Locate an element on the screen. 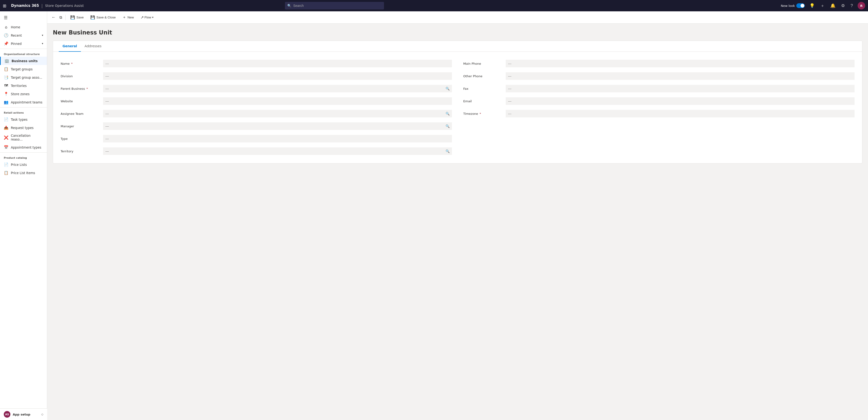 Image resolution: width=868 pixels, height=420 pixels. new-look-switch is located at coordinates (801, 6).